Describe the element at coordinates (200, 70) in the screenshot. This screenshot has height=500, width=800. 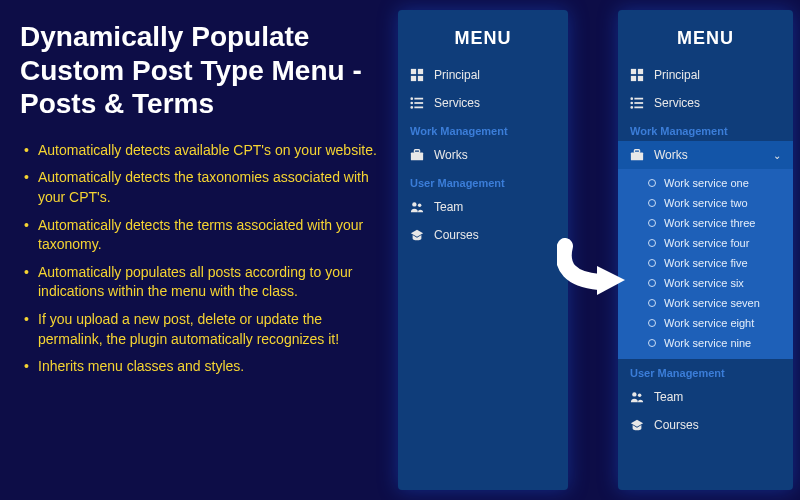
I see `page-title: Dynamically Populate Custom Post Type Me…` at that location.